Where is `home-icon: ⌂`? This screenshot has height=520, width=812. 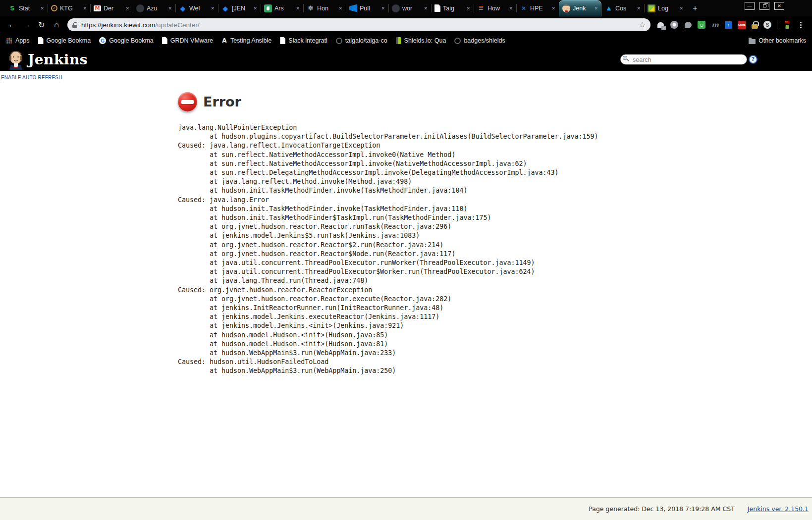
home-icon: ⌂ is located at coordinates (56, 25).